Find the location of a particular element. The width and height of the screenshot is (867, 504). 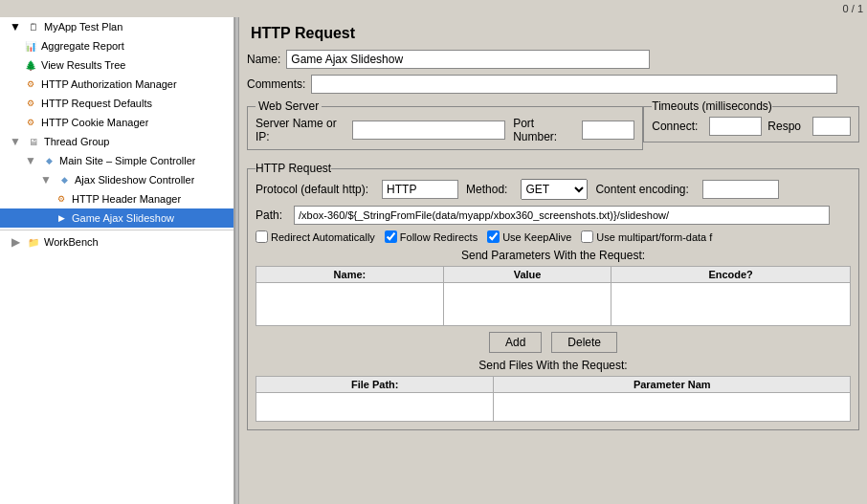

connect-label: Connect: is located at coordinates (675, 126).